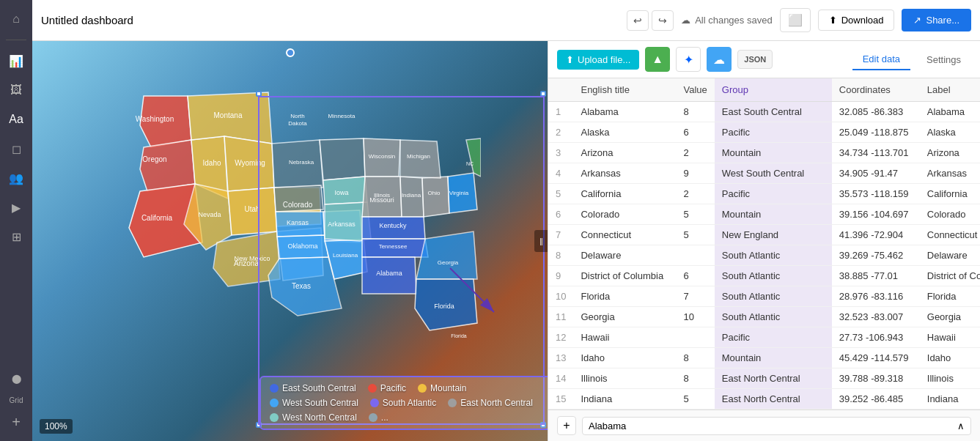 Image resolution: width=980 pixels, height=441 pixels. I want to click on row-coords: 34.905 -91.47, so click(876, 174).